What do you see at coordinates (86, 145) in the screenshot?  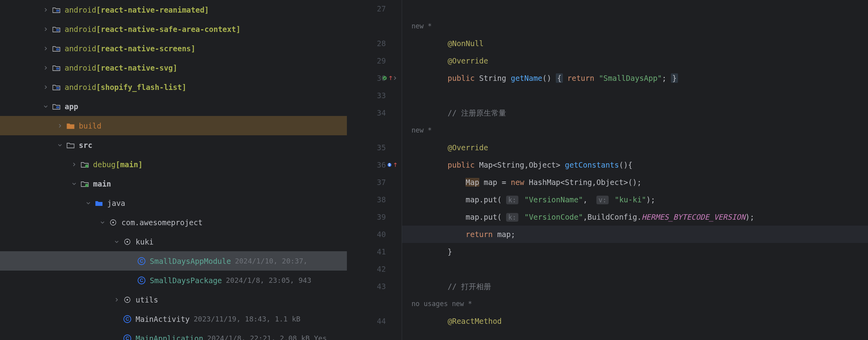 I see `tree-item-label: src` at bounding box center [86, 145].